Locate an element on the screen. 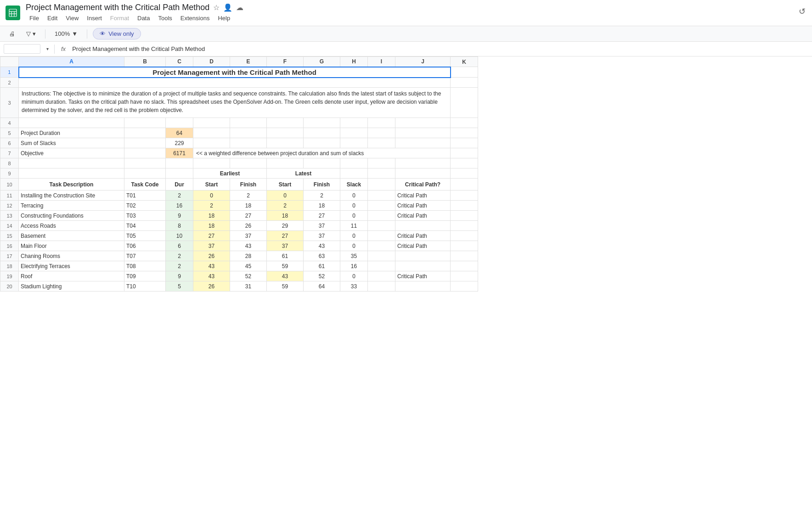 The width and height of the screenshot is (812, 516). table-row: 9 Earliest Latest is located at coordinates (239, 174).